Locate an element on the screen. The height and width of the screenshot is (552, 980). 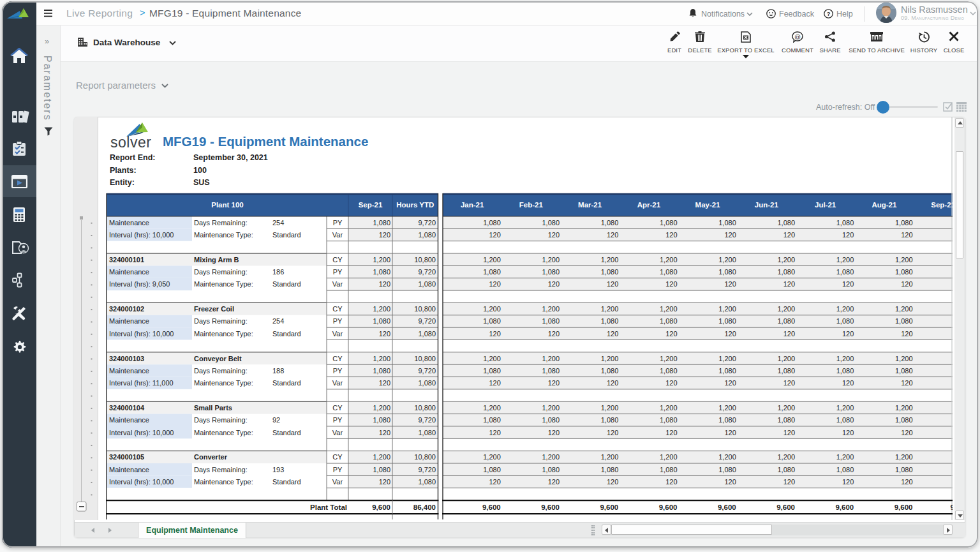
svg-text: Jan-21 is located at coordinates (472, 205).